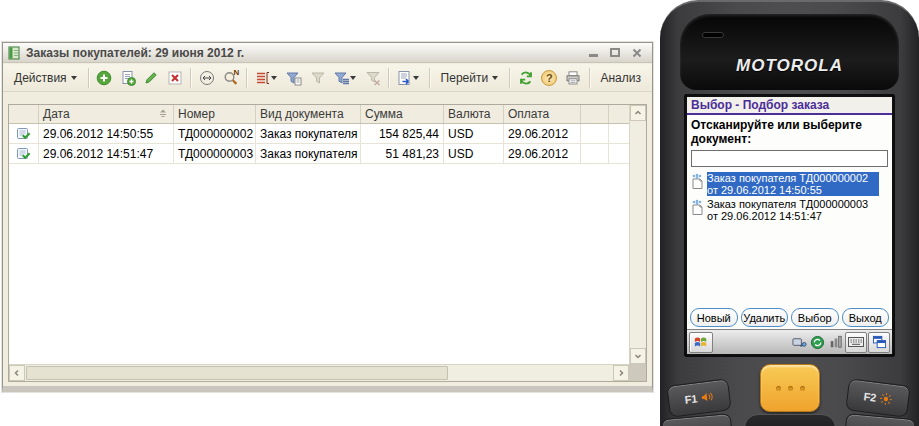 The width and height of the screenshot is (919, 426). I want to click on delete-x-icon, so click(175, 78).